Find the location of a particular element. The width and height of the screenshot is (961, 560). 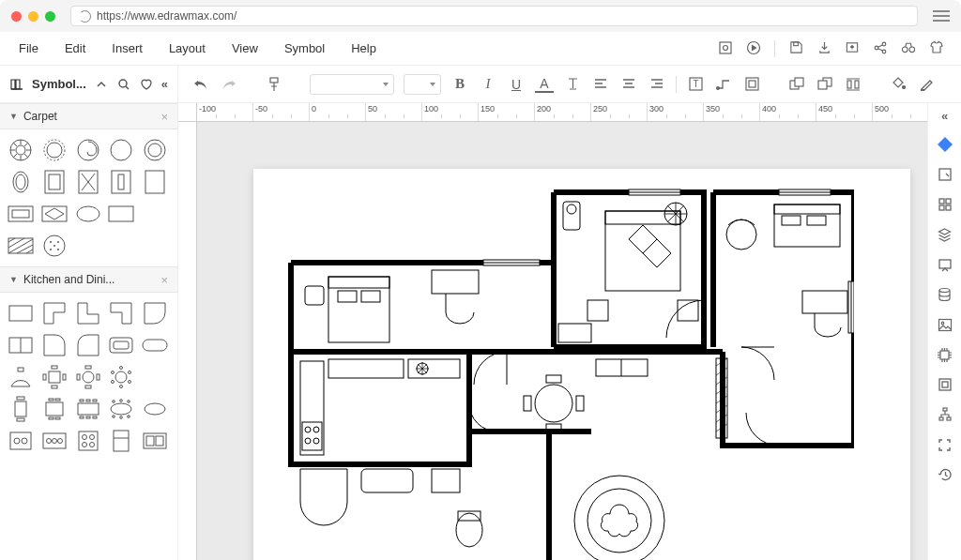

shape-format-icon is located at coordinates (945, 144).